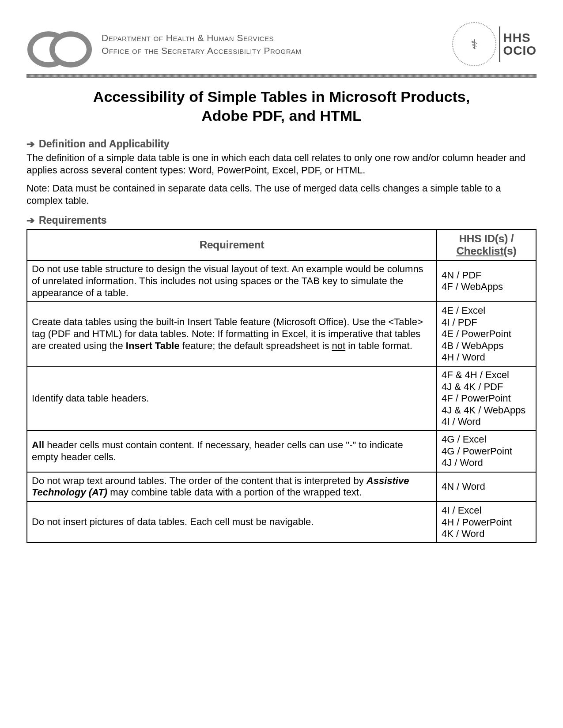 This screenshot has height=728, width=563. I want to click on col2-line2: Checklist, so click(480, 251).